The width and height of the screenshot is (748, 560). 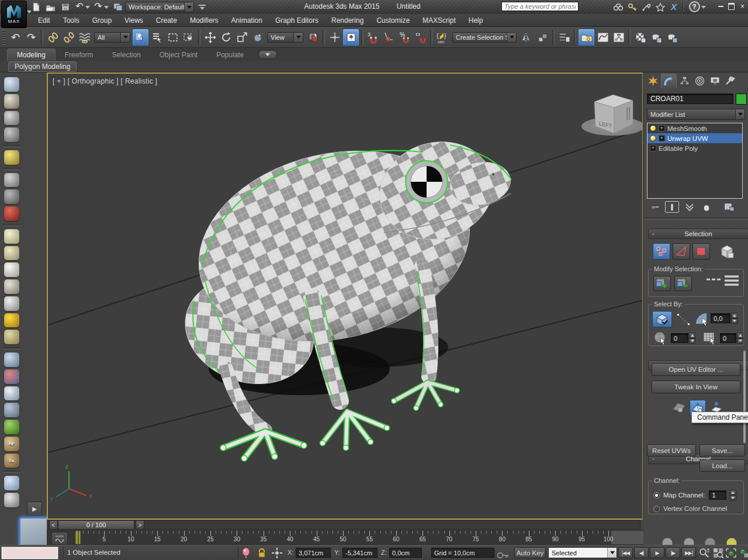 I want to click on tab-hierarchy, so click(x=685, y=81).